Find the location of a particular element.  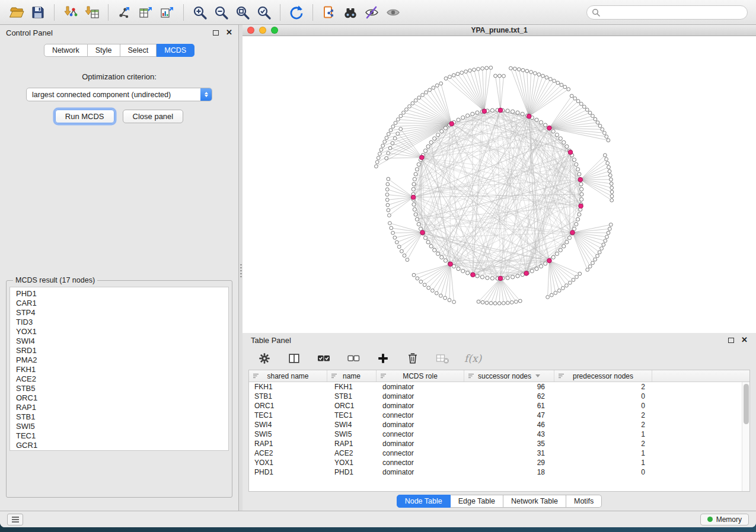

graphics-details-button is located at coordinates (372, 12).